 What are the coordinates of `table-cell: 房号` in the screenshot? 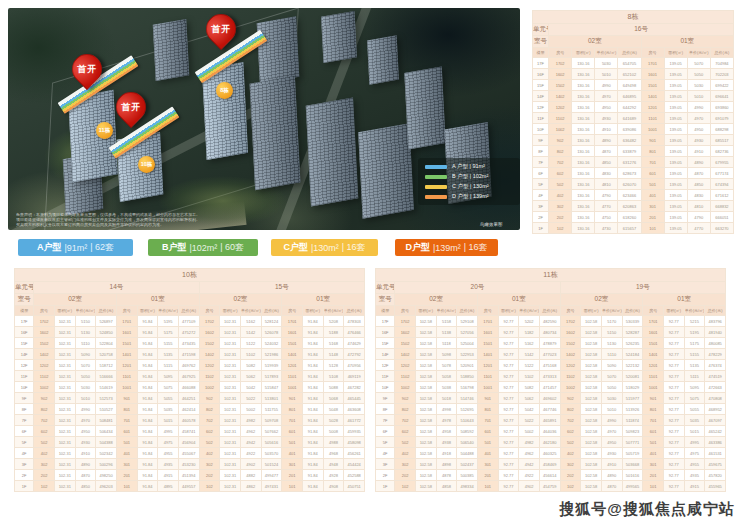 It's located at (292, 311).